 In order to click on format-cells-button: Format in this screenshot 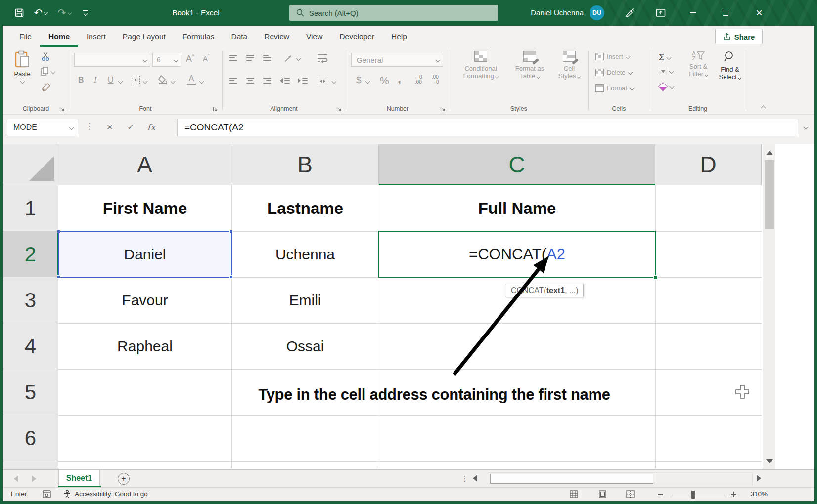, I will do `click(614, 88)`.